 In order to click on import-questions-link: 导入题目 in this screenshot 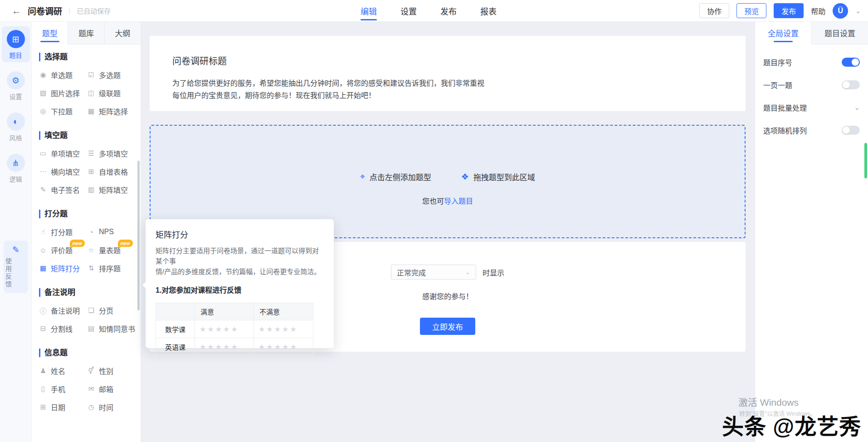, I will do `click(458, 201)`.